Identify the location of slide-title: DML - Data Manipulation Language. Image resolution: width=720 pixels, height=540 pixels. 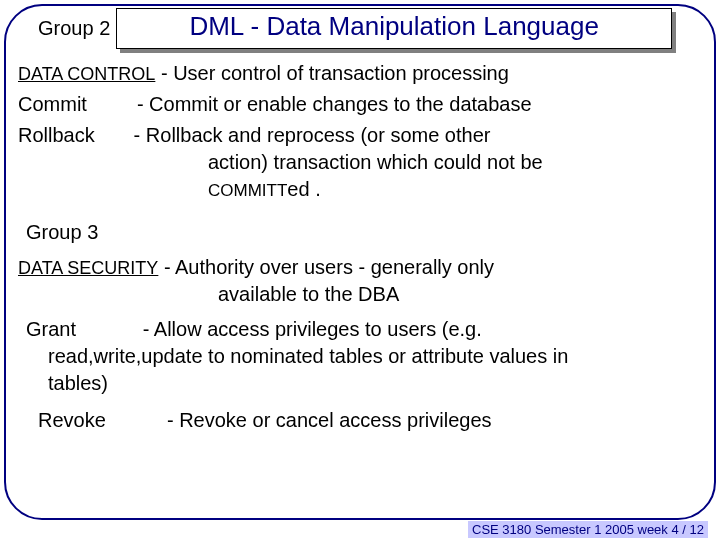
(394, 26).